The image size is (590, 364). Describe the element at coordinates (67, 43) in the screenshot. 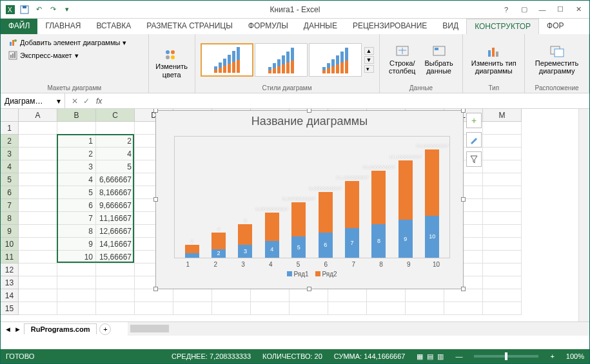

I see `add-chart-element-button: Добавить элемент диаграммы ▾` at that location.